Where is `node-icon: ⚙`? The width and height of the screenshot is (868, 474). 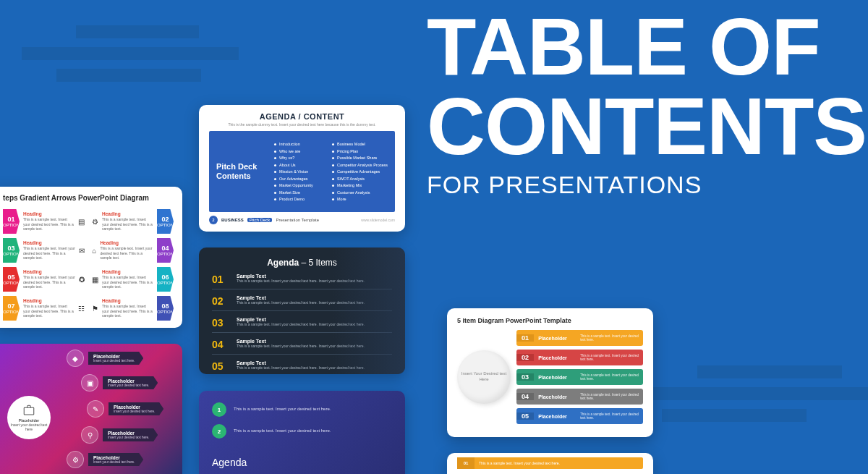 node-icon: ⚙ is located at coordinates (75, 460).